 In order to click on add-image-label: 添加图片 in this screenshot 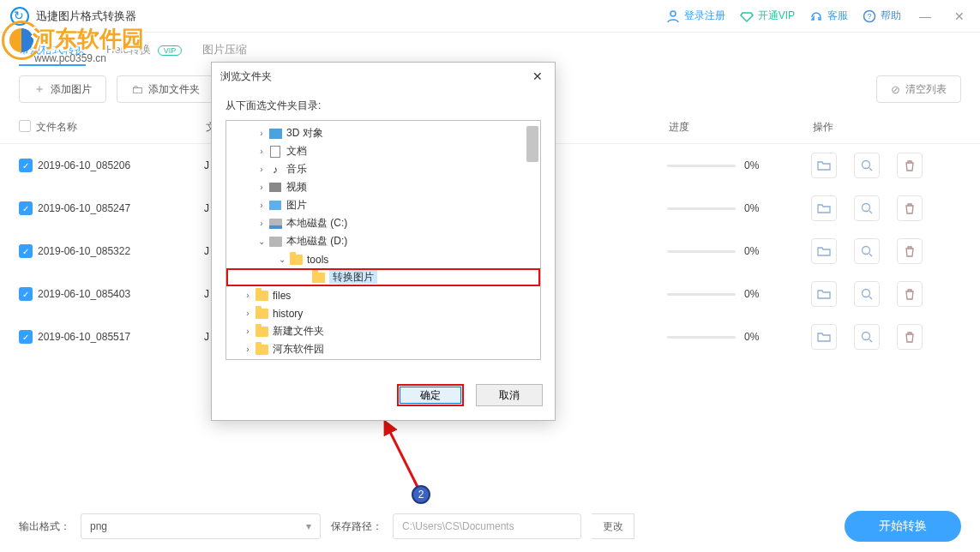, I will do `click(71, 89)`.